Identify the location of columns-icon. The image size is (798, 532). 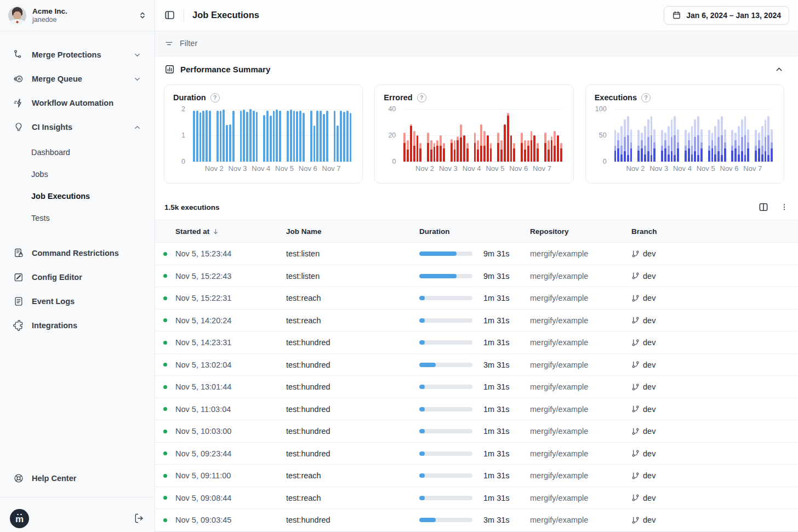
(763, 207).